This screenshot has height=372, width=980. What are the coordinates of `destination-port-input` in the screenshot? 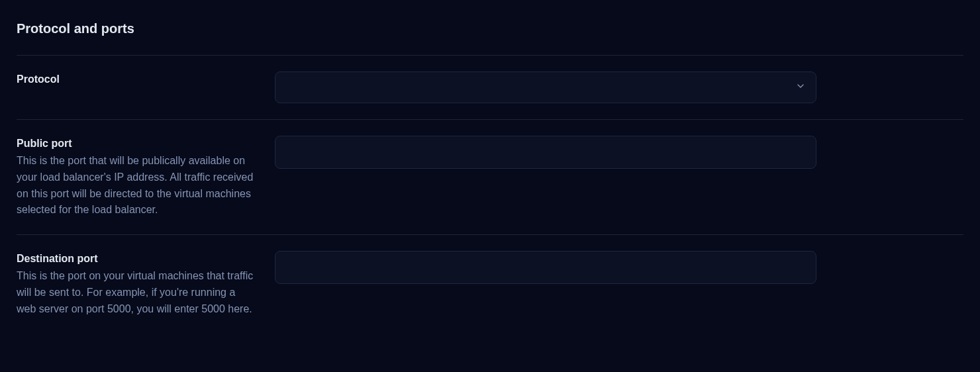 It's located at (546, 267).